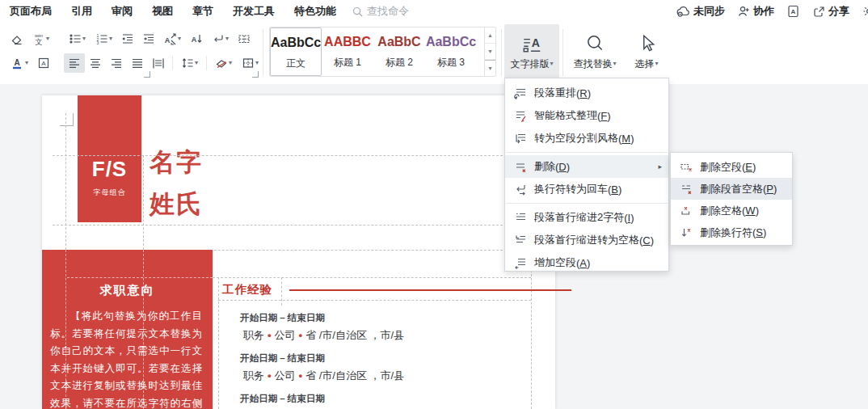  I want to click on font-group-launcher, so click(147, 74).